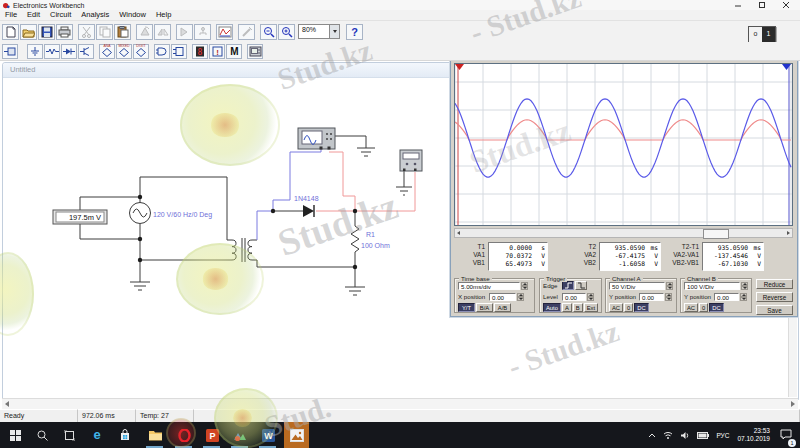  Describe the element at coordinates (122, 32) in the screenshot. I see `paste-button` at that location.